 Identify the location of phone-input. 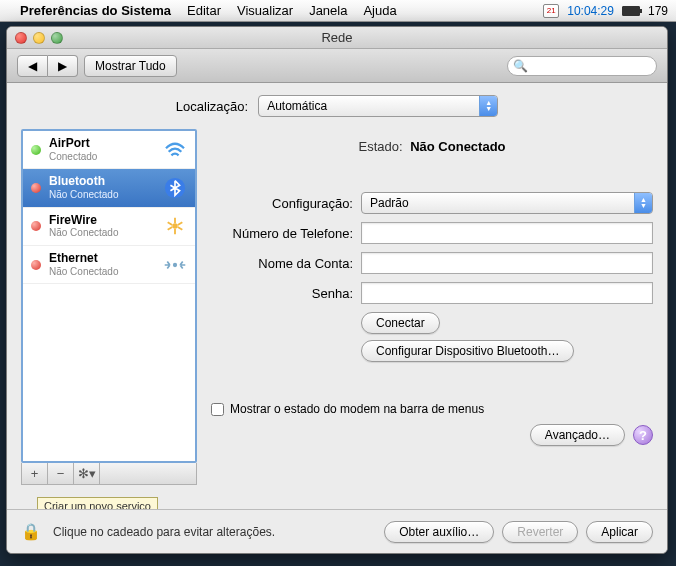
(507, 233).